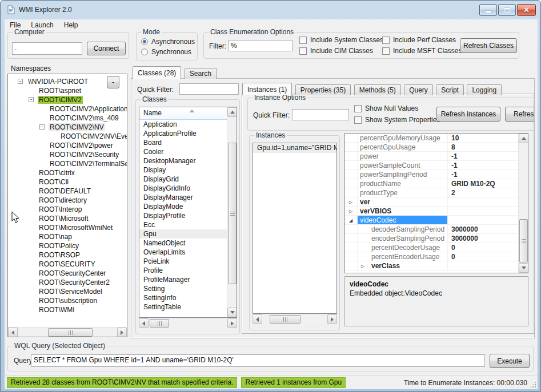 The width and height of the screenshot is (541, 392). I want to click on expander-expanded-icon: ◢, so click(351, 221).